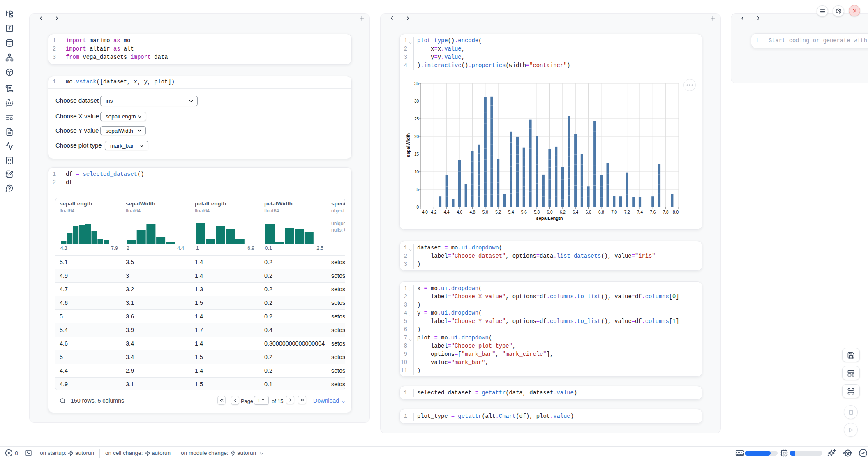 The width and height of the screenshot is (868, 461). Describe the element at coordinates (550, 212) in the screenshot. I see `svg-text: 6.0` at that location.